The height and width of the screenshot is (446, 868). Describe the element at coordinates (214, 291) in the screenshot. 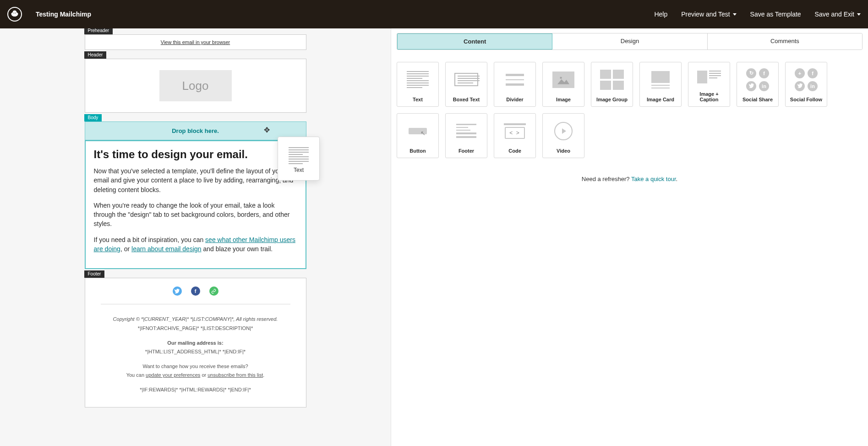

I see `website-link-icon` at that location.